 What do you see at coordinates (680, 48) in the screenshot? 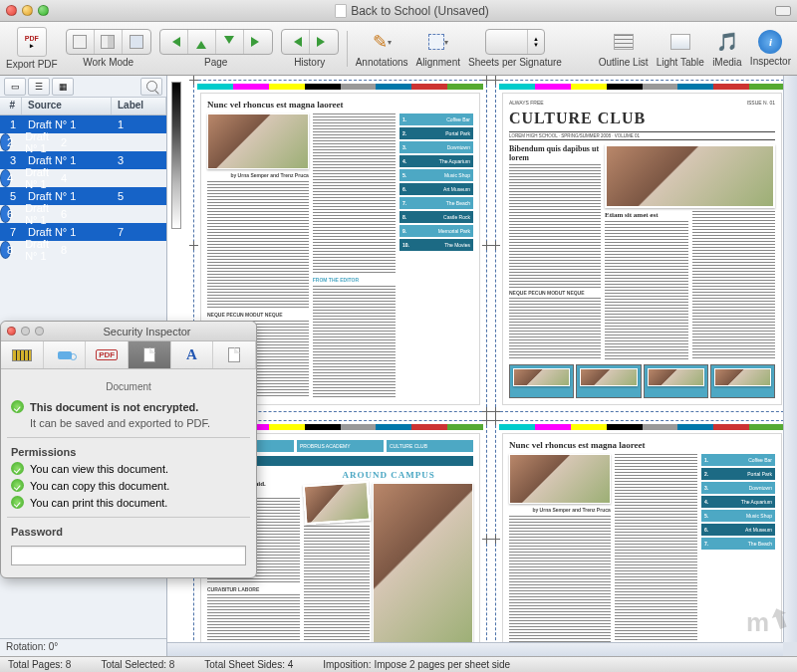
I see `light-table-tool: Light Table` at bounding box center [680, 48].